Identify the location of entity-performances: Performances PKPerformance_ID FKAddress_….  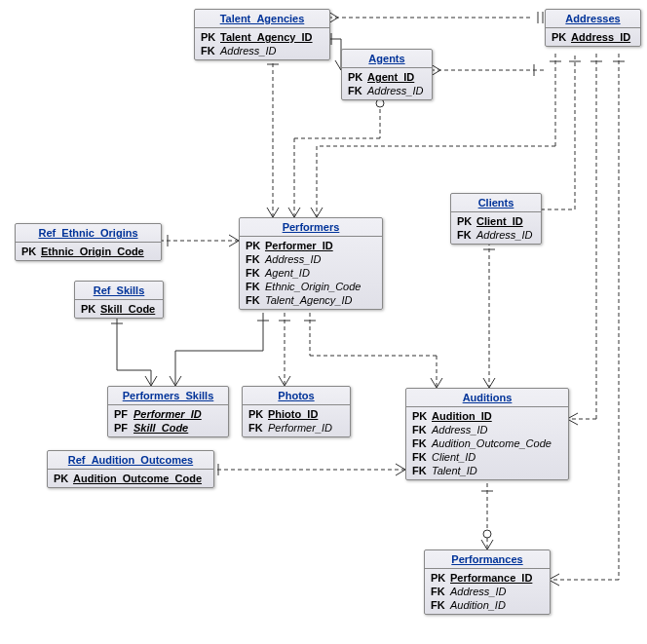
(487, 583).